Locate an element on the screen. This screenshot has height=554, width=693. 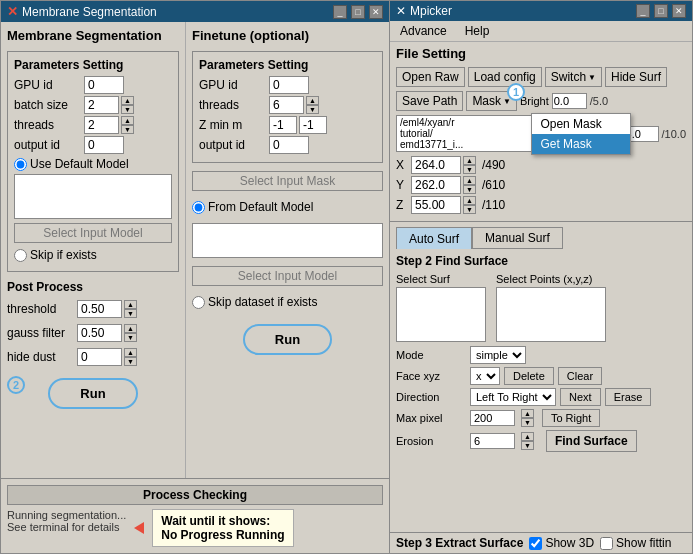
get-mask-item: Get Mask is located at coordinates (581, 144).